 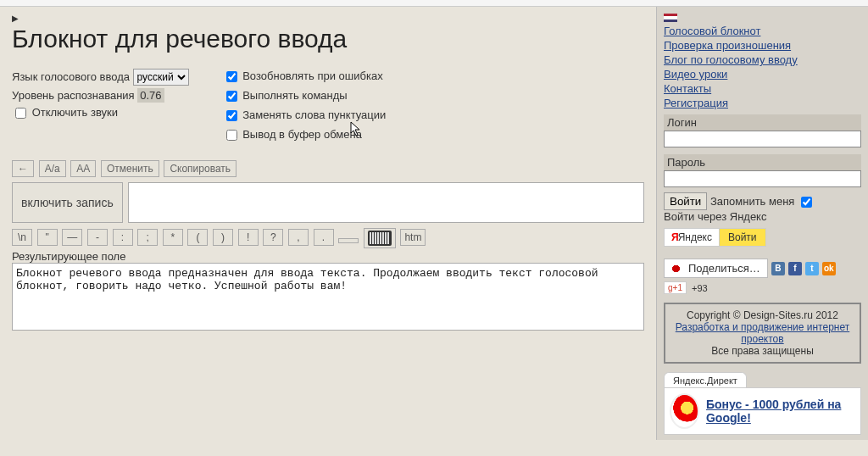 I want to click on ad-target-icon, so click(x=685, y=411).